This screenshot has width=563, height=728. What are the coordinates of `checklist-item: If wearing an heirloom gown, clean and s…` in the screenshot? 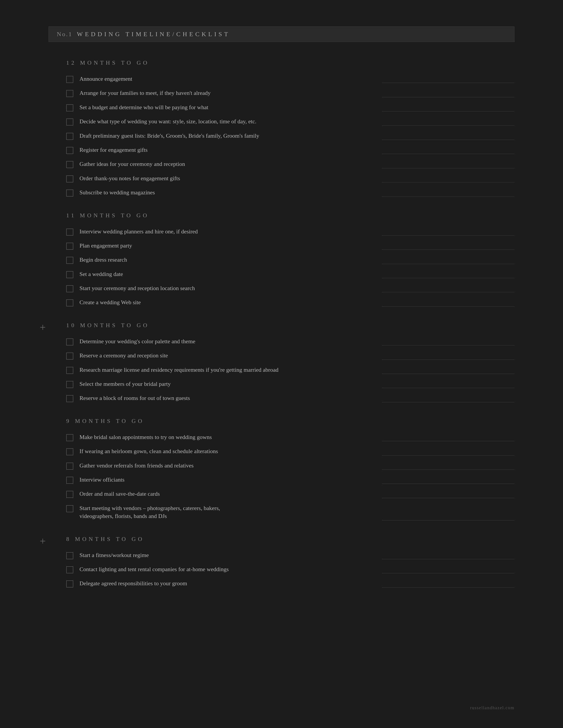 It's located at (290, 451).